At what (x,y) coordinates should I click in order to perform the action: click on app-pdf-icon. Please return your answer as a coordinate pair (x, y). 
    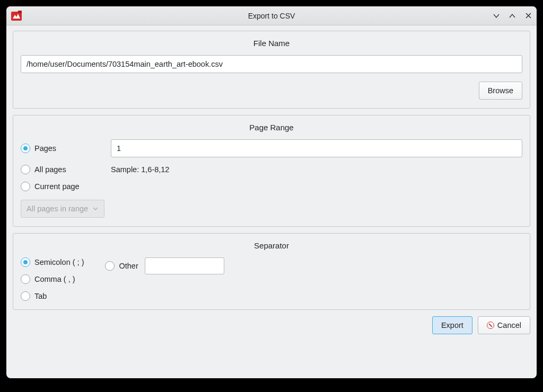
    Looking at the image, I should click on (16, 16).